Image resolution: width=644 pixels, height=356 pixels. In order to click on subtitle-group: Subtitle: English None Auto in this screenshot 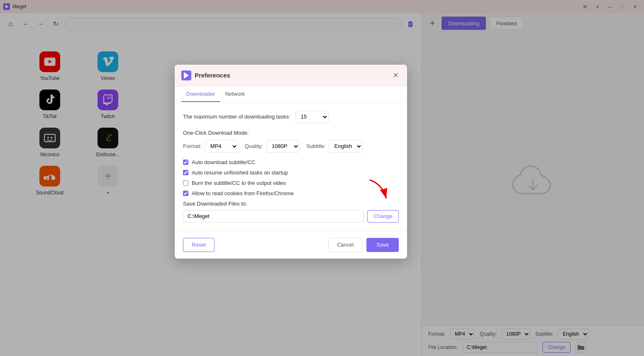, I will do `click(334, 146)`.